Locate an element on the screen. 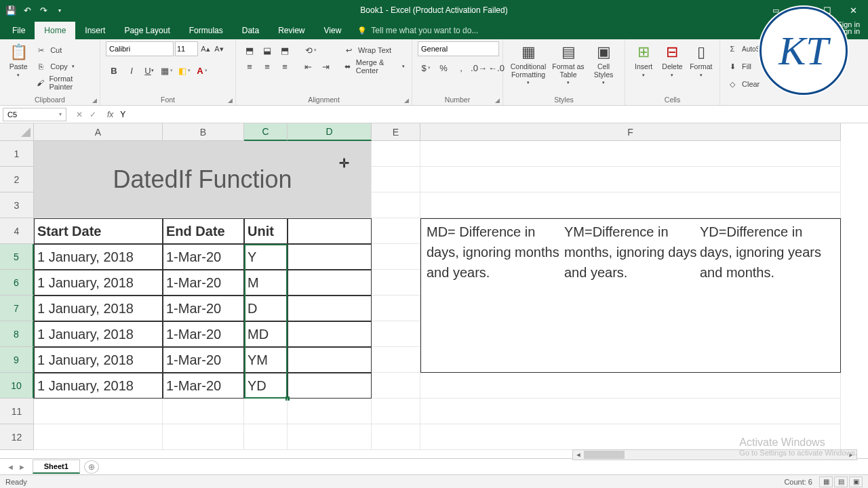 The width and height of the screenshot is (868, 488). clipboard-launcher-icon: ◢ is located at coordinates (95, 100).